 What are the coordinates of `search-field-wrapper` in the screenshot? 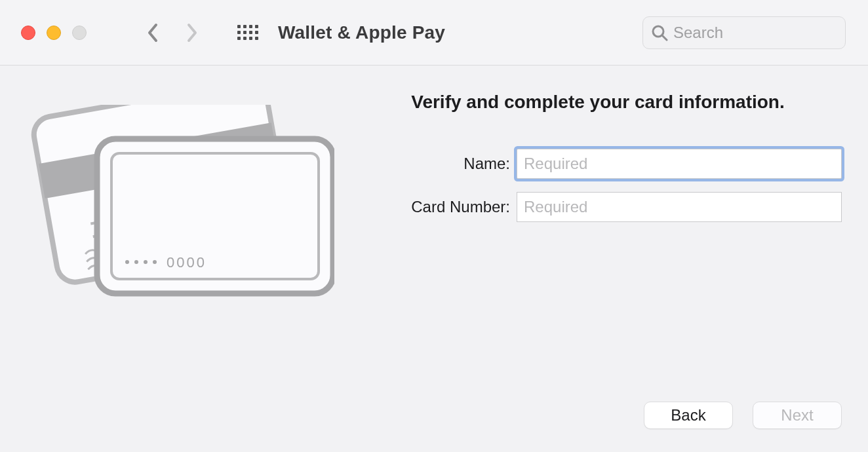 It's located at (744, 33).